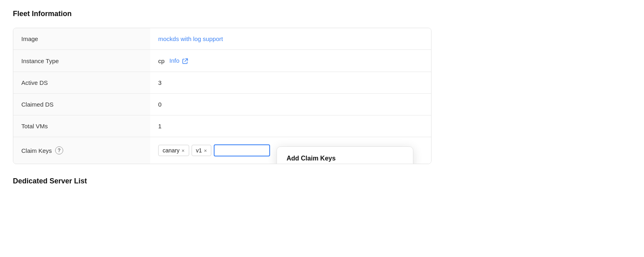 This screenshot has height=257, width=644. I want to click on external-link-icon, so click(185, 61).